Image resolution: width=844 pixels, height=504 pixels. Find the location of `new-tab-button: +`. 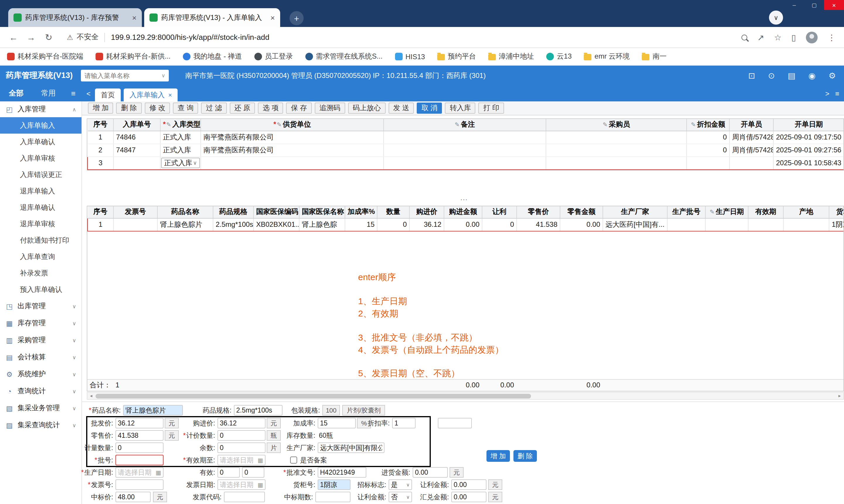

new-tab-button: + is located at coordinates (297, 18).